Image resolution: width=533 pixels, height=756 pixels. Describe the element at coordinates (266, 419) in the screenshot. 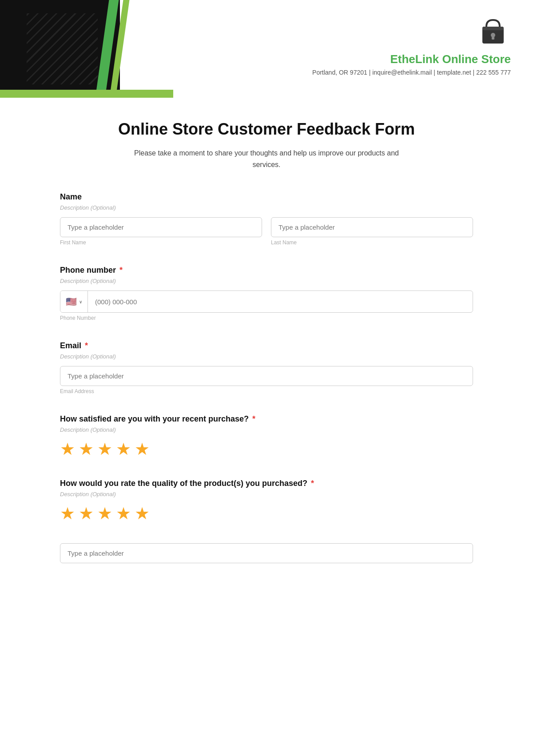

I see `satisfaction-label: How satisfied are you with your recent p…` at that location.